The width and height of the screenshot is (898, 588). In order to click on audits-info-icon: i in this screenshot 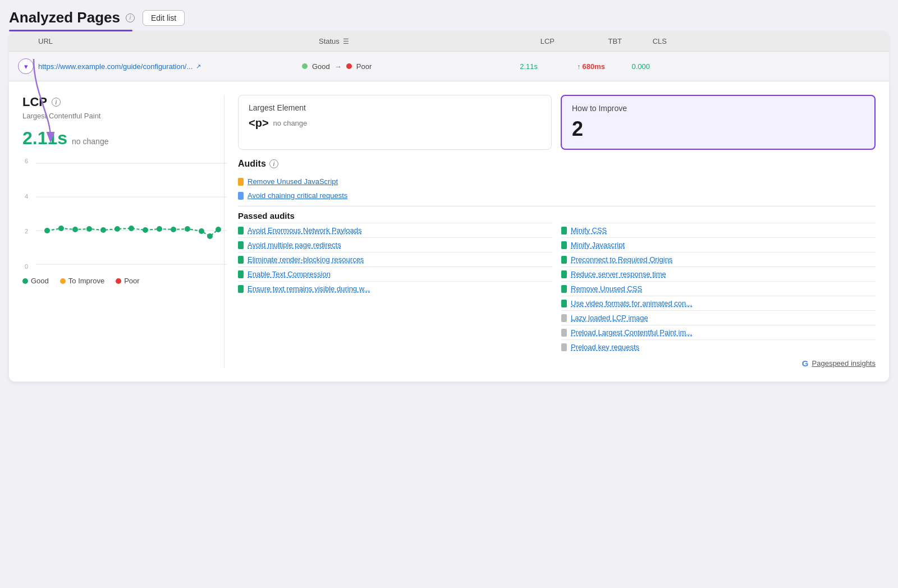, I will do `click(274, 164)`.